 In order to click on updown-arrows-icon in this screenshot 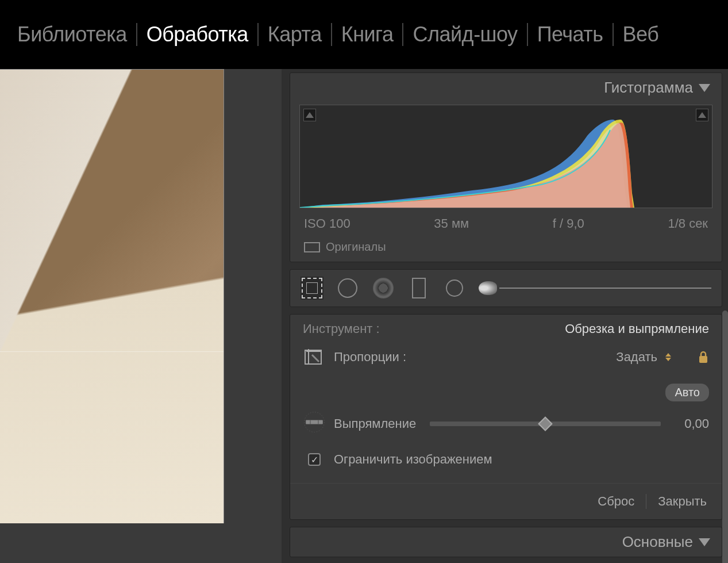, I will do `click(669, 357)`.